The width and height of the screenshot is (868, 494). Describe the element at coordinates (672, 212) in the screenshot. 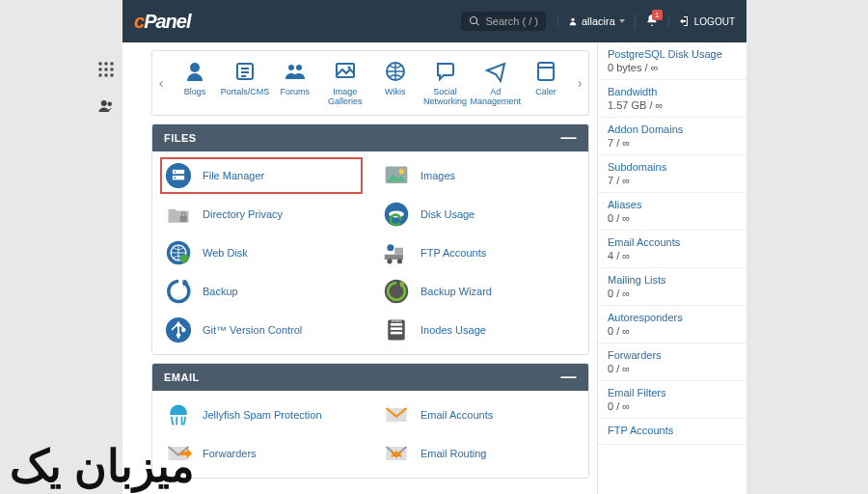

I see `stat-row: Aliases0 / ∞` at that location.